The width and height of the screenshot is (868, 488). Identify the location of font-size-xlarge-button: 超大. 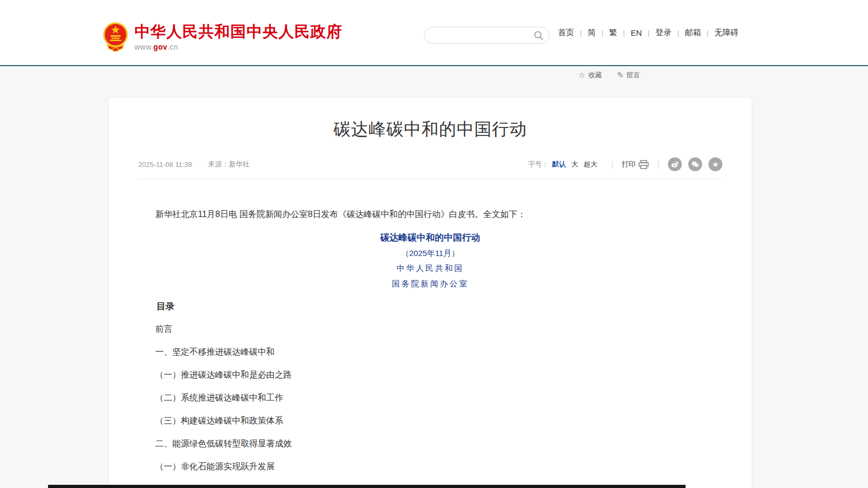
(591, 164).